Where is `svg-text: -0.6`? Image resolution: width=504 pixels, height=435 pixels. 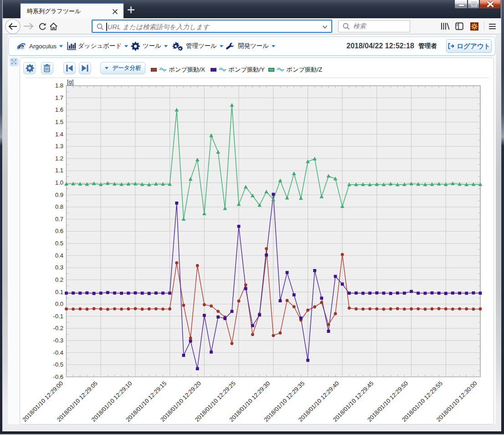
svg-text: -0.6 is located at coordinates (58, 377).